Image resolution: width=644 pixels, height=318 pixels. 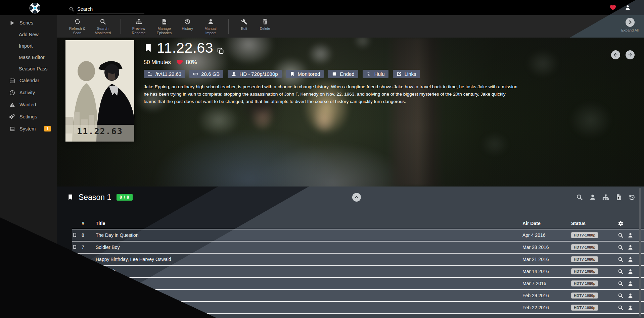 What do you see at coordinates (547, 283) in the screenshot?
I see `episode-air-date: Mar 7 2016` at bounding box center [547, 283].